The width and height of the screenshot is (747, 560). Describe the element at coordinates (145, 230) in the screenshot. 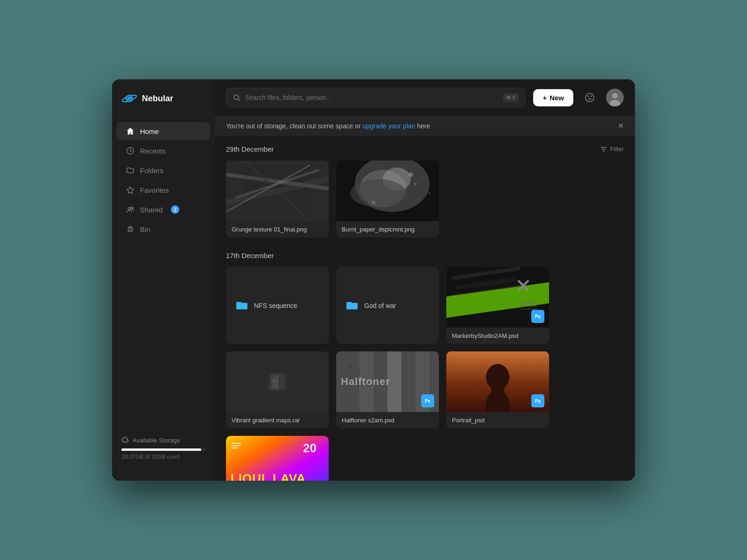

I see `sidebar-item-label: Bin` at that location.